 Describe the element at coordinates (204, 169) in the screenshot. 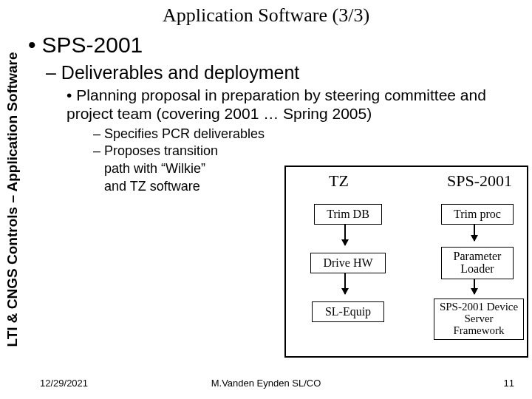

I see `bullet-level4-c: path with “Wilkie”` at that location.